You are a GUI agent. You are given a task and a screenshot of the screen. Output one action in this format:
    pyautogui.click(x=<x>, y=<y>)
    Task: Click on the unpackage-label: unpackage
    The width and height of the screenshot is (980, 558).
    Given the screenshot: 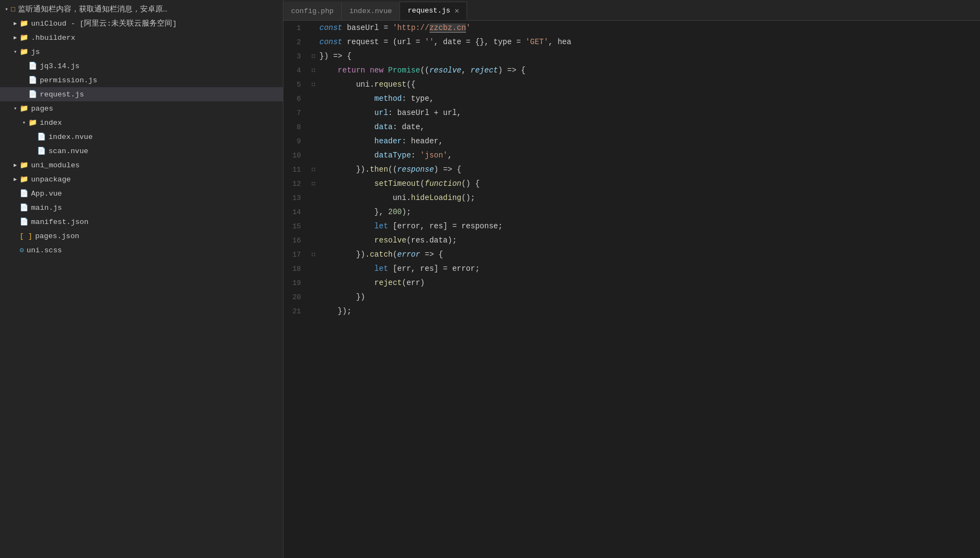 What is the action you would take?
    pyautogui.click(x=51, y=180)
    